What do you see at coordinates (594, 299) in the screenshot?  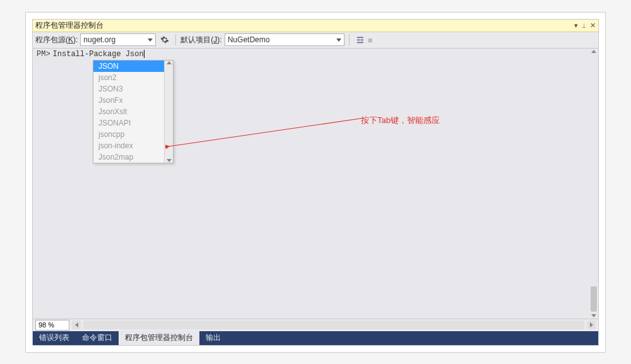 I see `scroll-thumb` at bounding box center [594, 299].